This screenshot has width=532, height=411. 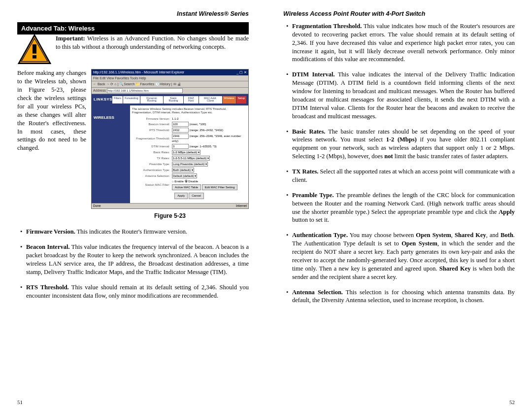 What do you see at coordinates (399, 43) in the screenshot?
I see `list-item: Fragmentation Threshold. This value indi…` at bounding box center [399, 43].